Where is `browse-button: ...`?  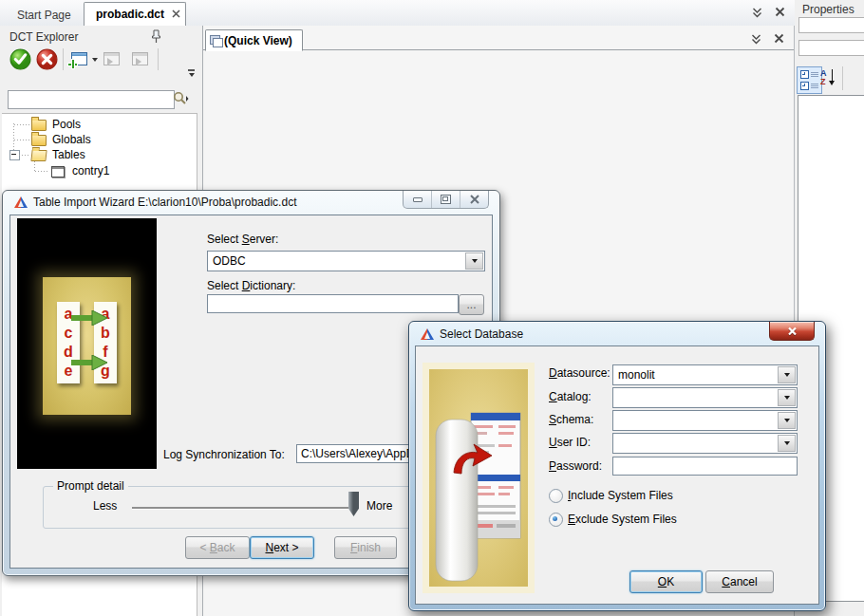
browse-button: ... is located at coordinates (471, 305).